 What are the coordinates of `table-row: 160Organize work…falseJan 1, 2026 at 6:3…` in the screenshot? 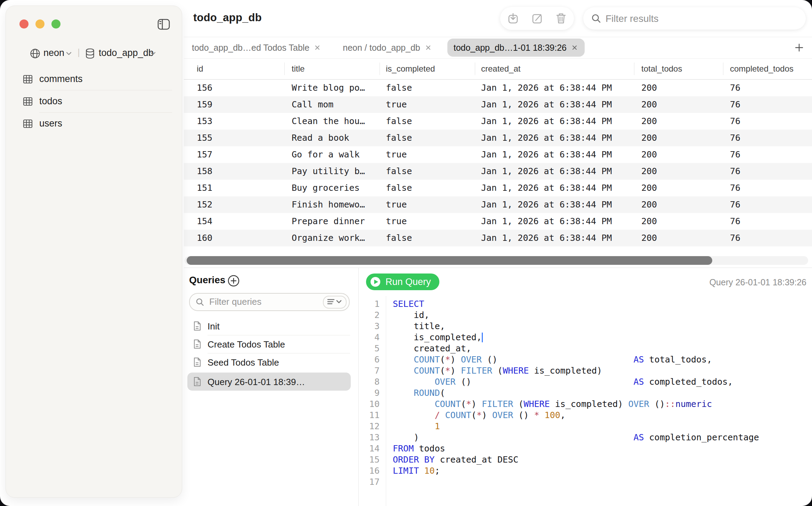 It's located at (498, 238).